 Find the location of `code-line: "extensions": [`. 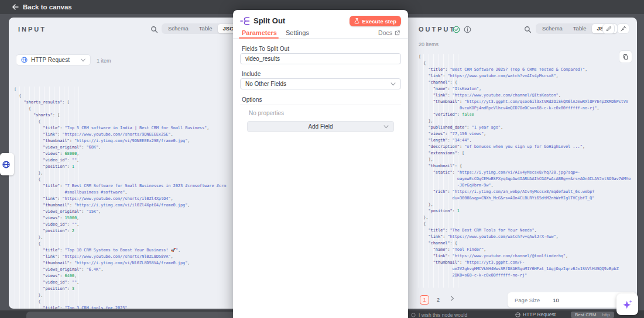

code-line: "extensions": [ is located at coordinates (526, 153).